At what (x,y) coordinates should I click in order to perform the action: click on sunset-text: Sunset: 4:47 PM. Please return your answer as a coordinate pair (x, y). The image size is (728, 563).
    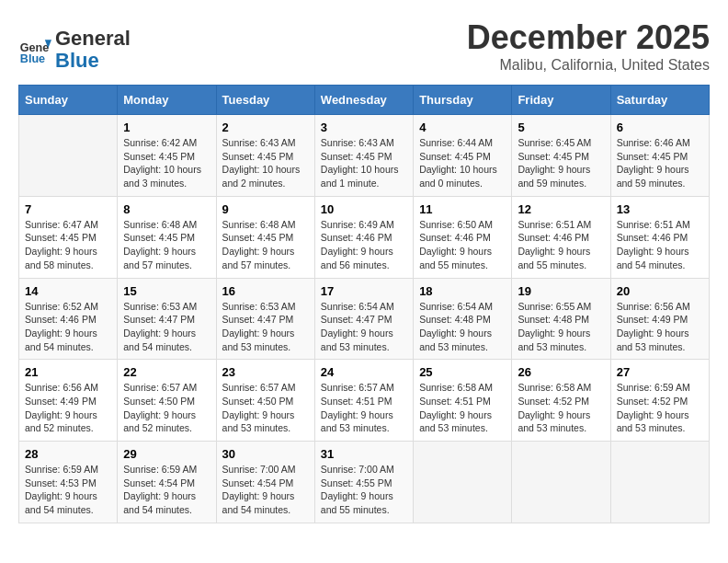
    Looking at the image, I should click on (364, 320).